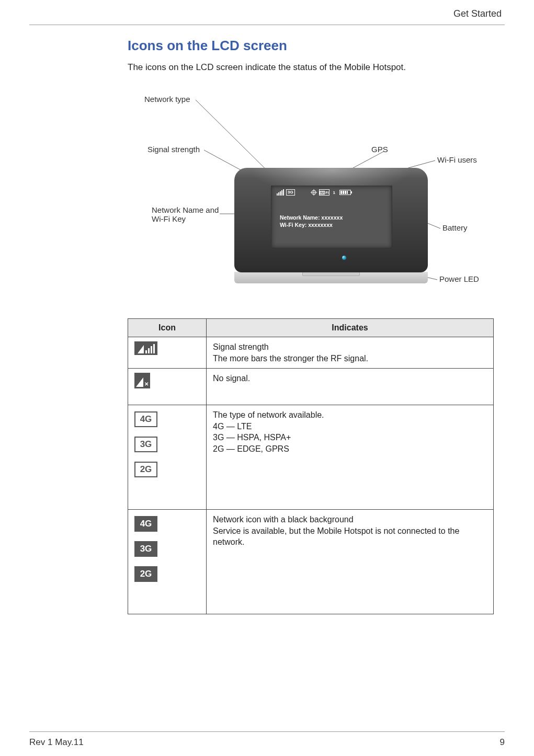  Describe the element at coordinates (314, 192) in the screenshot. I see `gps-icon` at that location.